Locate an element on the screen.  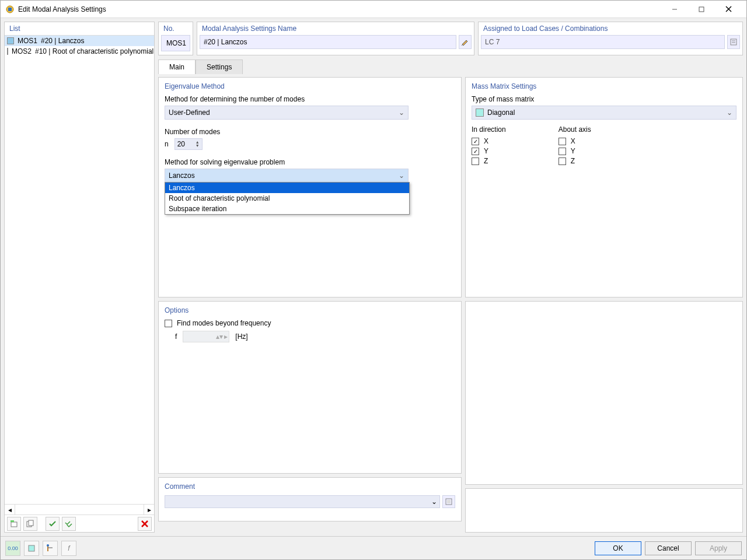
color-button is located at coordinates (32, 548).